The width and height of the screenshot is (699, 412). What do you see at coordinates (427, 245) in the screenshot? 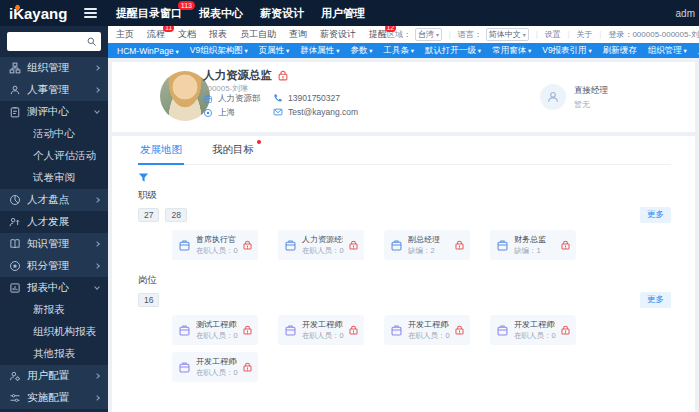
I see `position-card: 副总经理缺编：2` at bounding box center [427, 245].